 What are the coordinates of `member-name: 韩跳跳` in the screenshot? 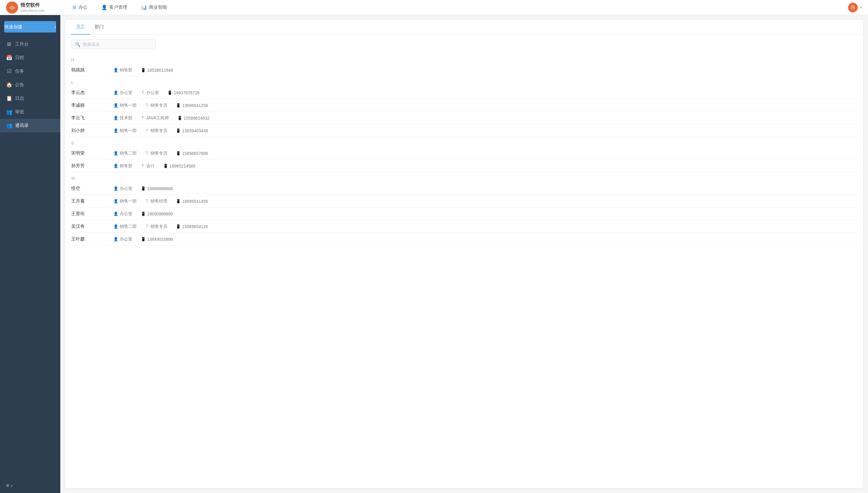 It's located at (92, 70).